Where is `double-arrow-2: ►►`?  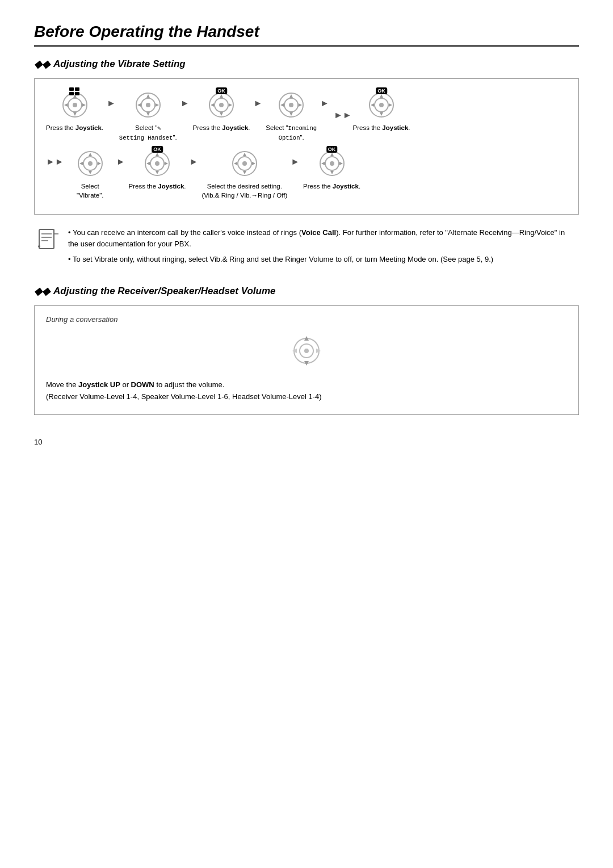
double-arrow-2: ►► is located at coordinates (57, 162).